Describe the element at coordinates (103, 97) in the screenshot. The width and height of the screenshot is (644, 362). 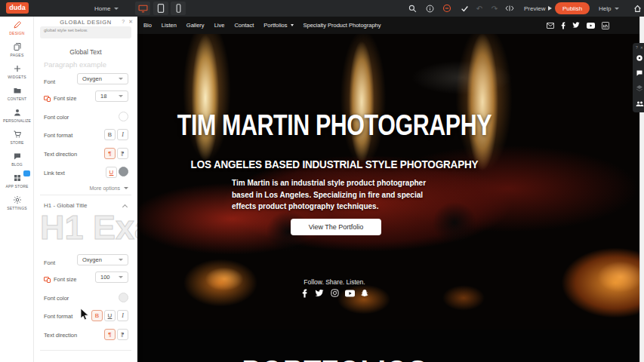
I see `font-size-value: 18` at that location.